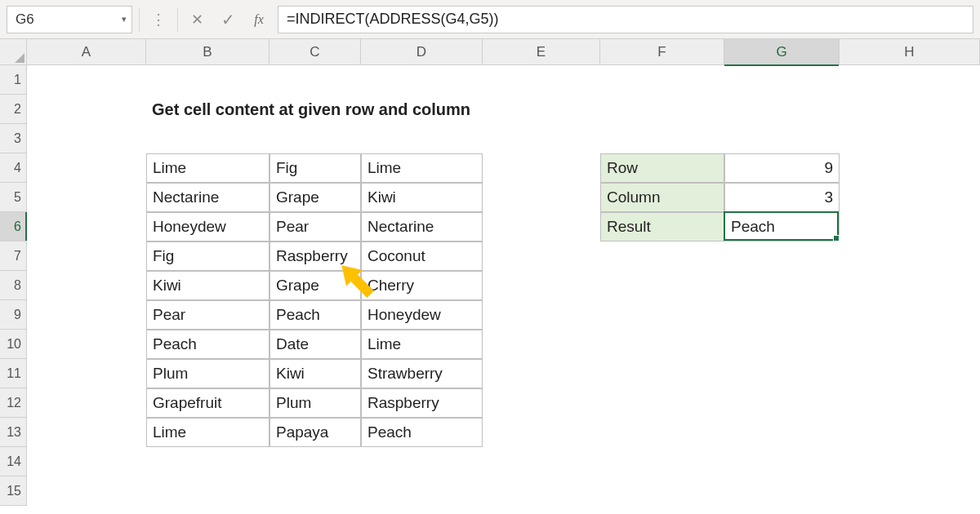 The height and width of the screenshot is (514, 980). I want to click on row-header-4: 4, so click(13, 168).